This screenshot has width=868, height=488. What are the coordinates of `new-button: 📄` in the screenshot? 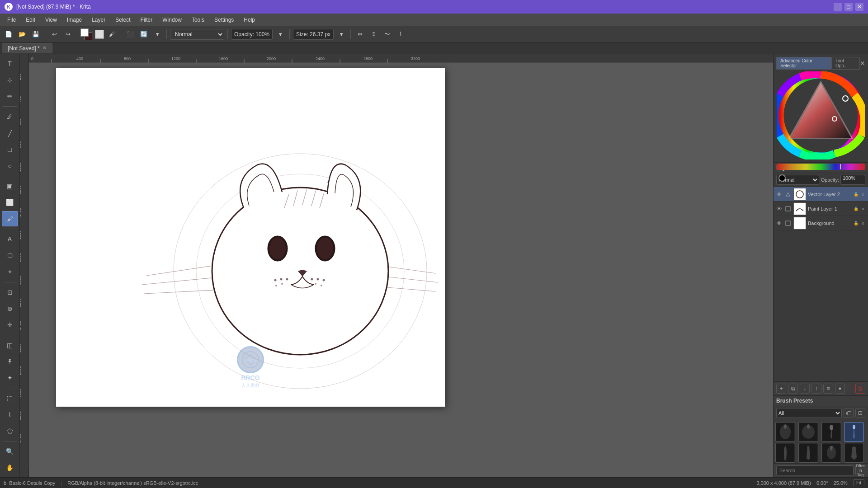 It's located at (9, 34).